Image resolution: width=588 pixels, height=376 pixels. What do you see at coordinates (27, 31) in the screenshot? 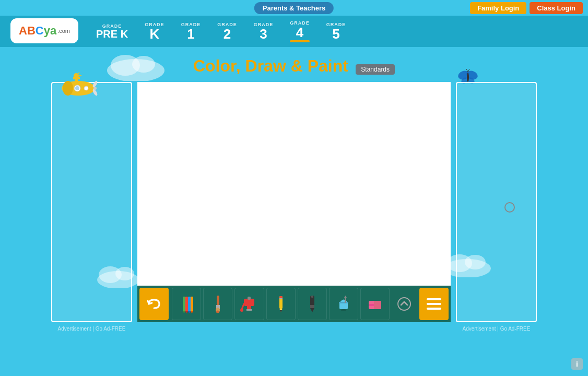
I see `logo-ab: AB` at bounding box center [27, 31].